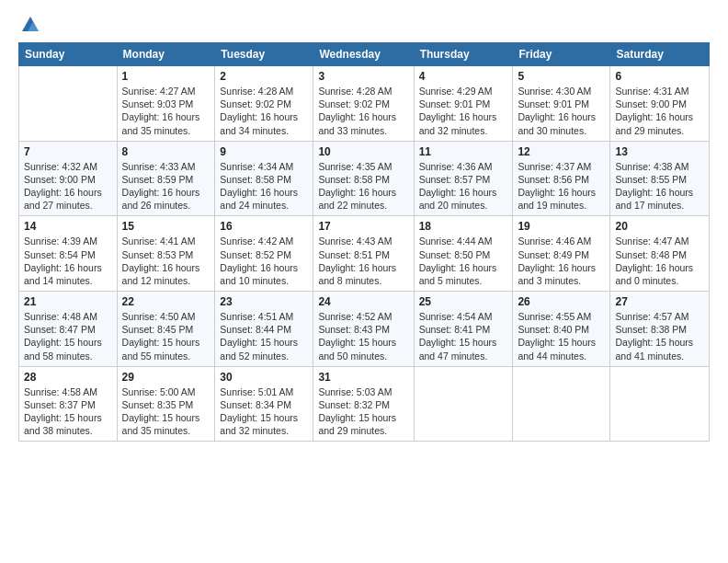 The image size is (728, 563). I want to click on day-cell: 1Sunrise: 4:27 AM Sunset: 9:03 PM Daylig…, so click(165, 104).